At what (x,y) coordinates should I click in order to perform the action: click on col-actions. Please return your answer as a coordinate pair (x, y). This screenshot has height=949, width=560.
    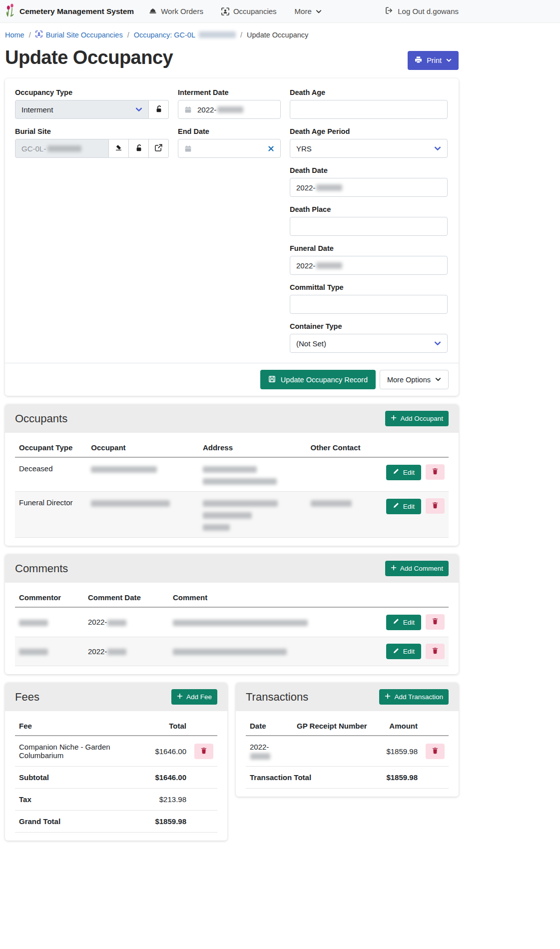
    Looking at the image, I should click on (416, 448).